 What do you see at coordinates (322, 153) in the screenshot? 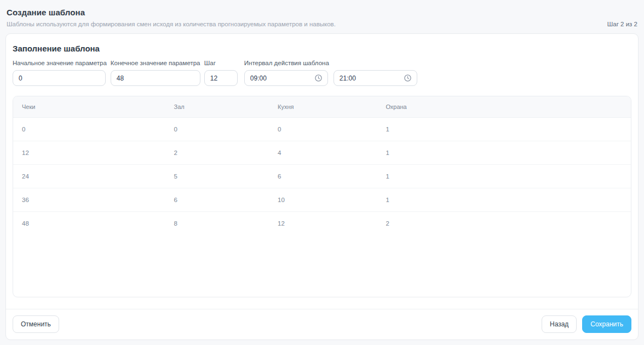
I see `table-row: 12 2 4 1` at bounding box center [322, 153].